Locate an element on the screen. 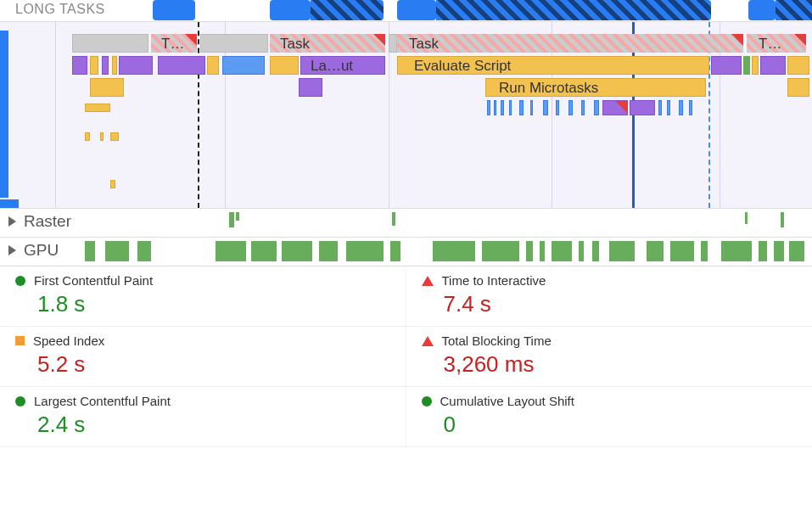  gpu-row: GPU is located at coordinates (406, 252).